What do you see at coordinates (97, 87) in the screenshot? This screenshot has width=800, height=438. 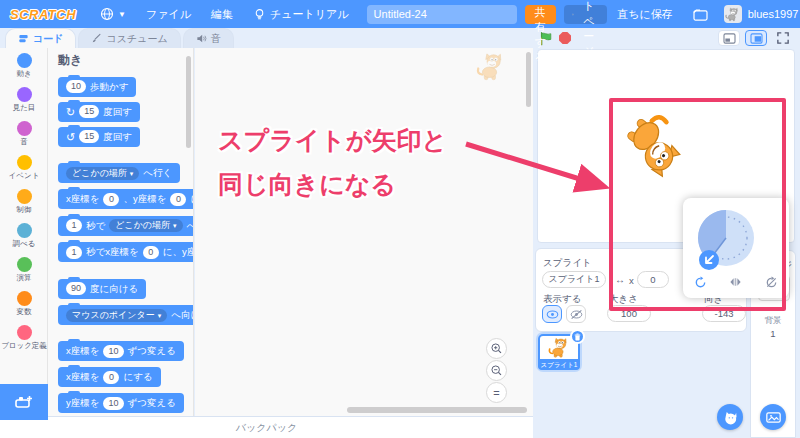 I see `palette-block-0: 10歩動かす` at bounding box center [97, 87].